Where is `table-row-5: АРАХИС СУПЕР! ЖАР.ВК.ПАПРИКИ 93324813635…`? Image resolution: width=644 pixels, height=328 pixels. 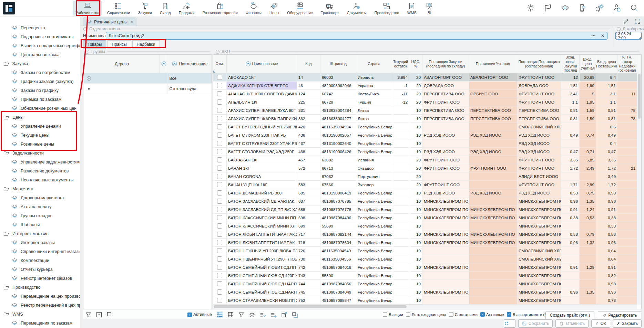 table-row-5: АРАХИС СУПЕР! ЖАР.ВК.ПАПРИКИ 93324813635… is located at coordinates (425, 119).